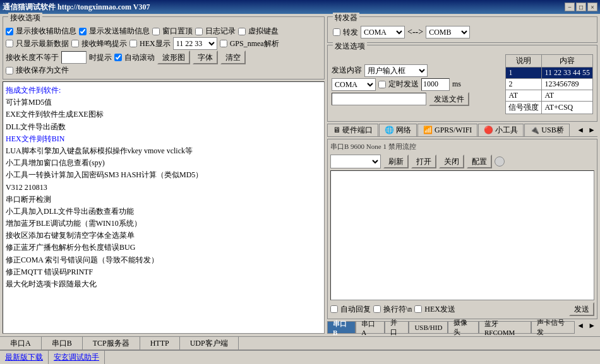 The image size is (600, 364). What do you see at coordinates (582, 309) in the screenshot?
I see `send-button: 发送` at bounding box center [582, 309].